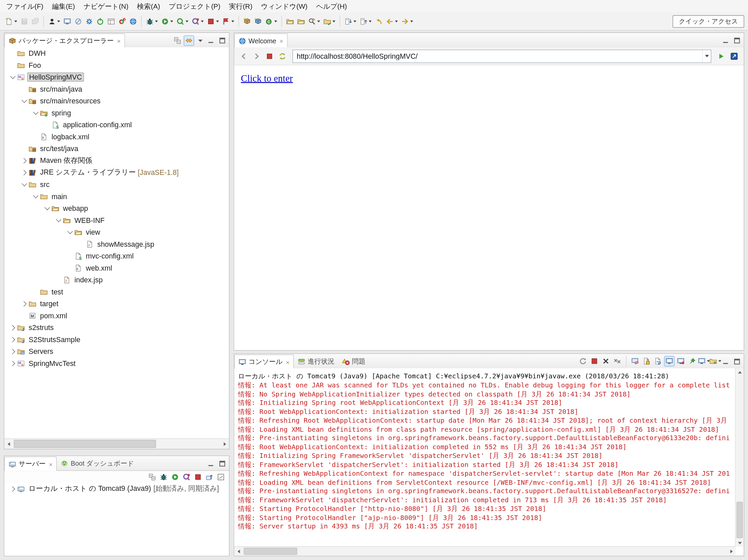  I want to click on back-button, so click(392, 21).